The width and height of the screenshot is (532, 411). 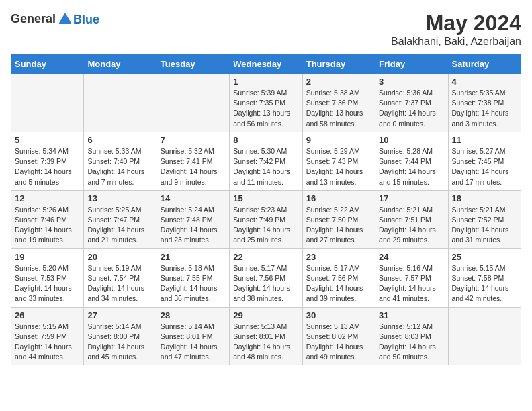 I want to click on day-number: 13, so click(x=120, y=199).